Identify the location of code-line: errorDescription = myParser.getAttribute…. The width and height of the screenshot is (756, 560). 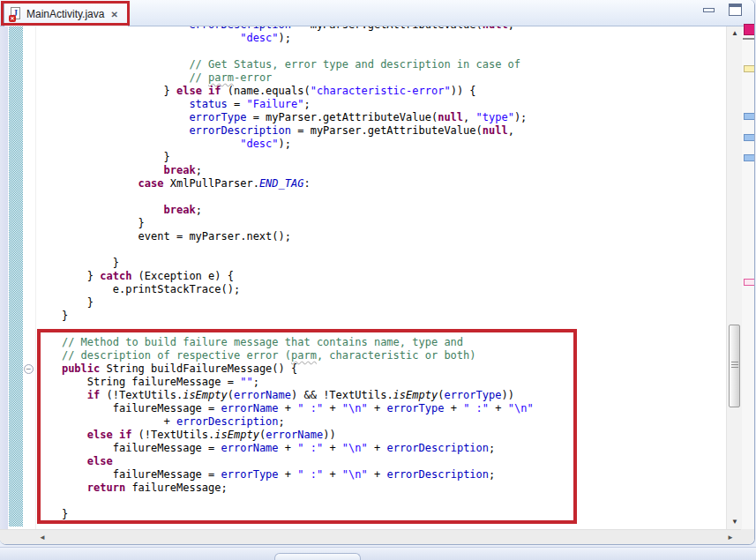
(285, 131).